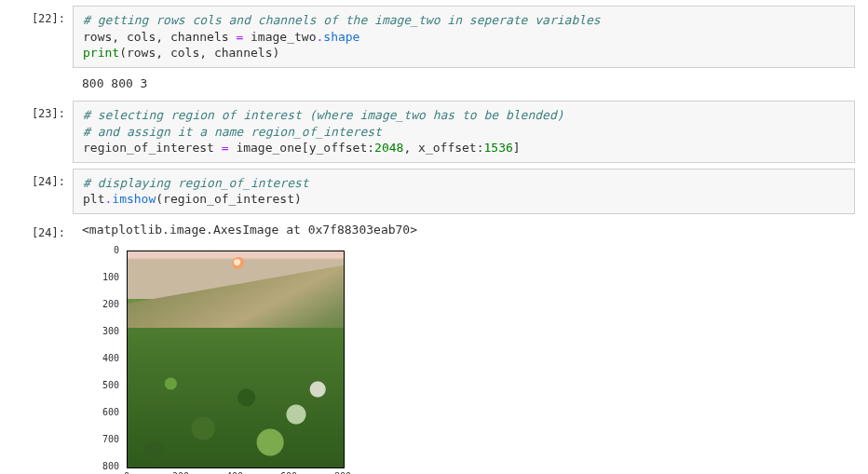 Image resolution: width=868 pixels, height=474 pixels. I want to click on mpl-image, so click(236, 359).